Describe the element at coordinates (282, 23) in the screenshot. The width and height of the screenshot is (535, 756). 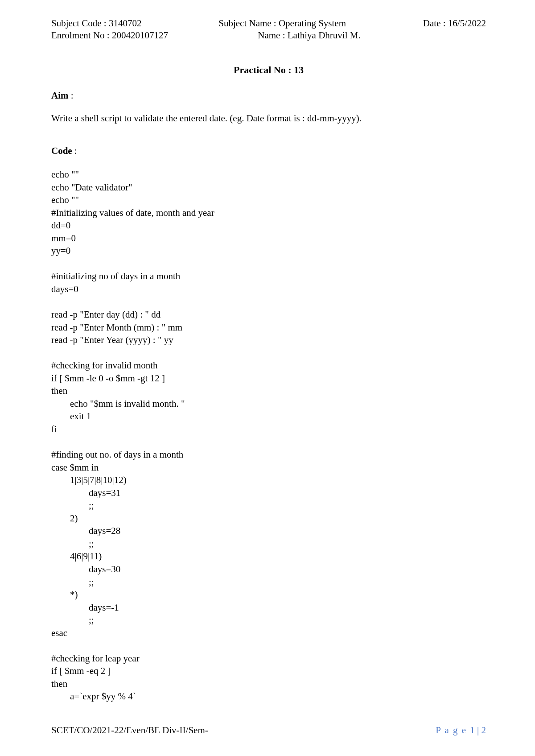
I see `subject-name: Subject Name : Operating System` at that location.